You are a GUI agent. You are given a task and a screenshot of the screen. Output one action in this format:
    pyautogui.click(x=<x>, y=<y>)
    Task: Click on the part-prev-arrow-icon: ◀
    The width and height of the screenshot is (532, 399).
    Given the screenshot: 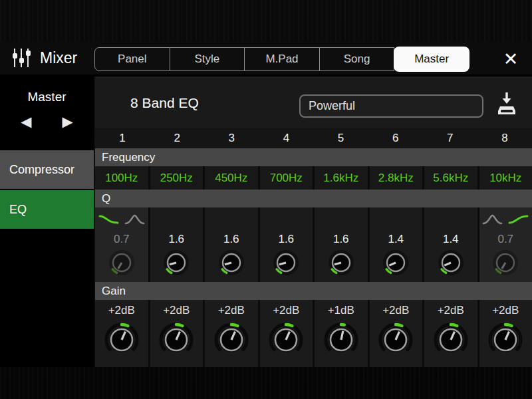 What is the action you would take?
    pyautogui.click(x=26, y=122)
    